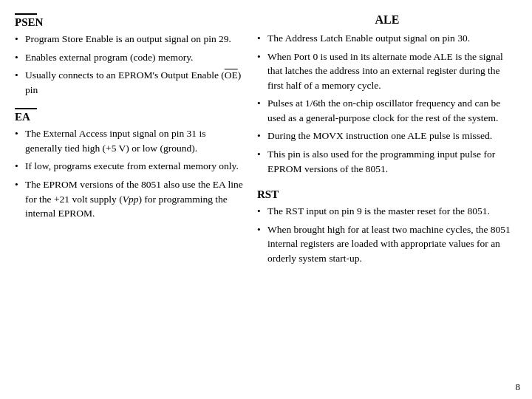 Image resolution: width=532 pixels, height=399 pixels. Describe the element at coordinates (26, 14) in the screenshot. I see `psen-rule` at that location.